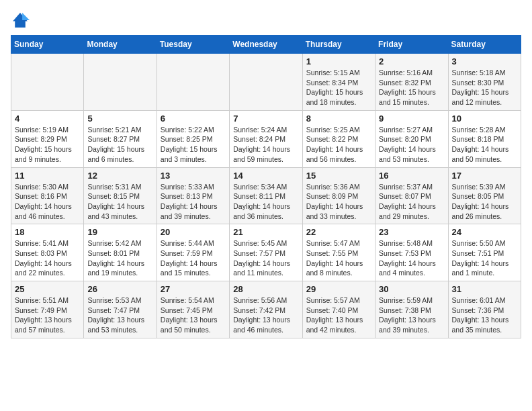 The image size is (532, 411). What do you see at coordinates (339, 253) in the screenshot?
I see `calendar-cell: 22Sunrise: 5:47 AM Sunset: 7:55 PM Dayli…` at bounding box center [339, 253].